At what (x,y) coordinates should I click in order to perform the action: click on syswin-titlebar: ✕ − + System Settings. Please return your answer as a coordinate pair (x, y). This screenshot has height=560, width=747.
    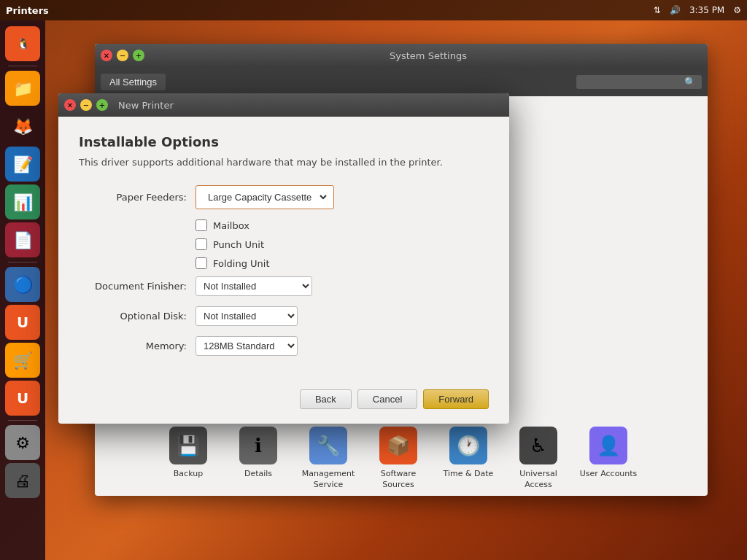
    Looking at the image, I should click on (401, 55).